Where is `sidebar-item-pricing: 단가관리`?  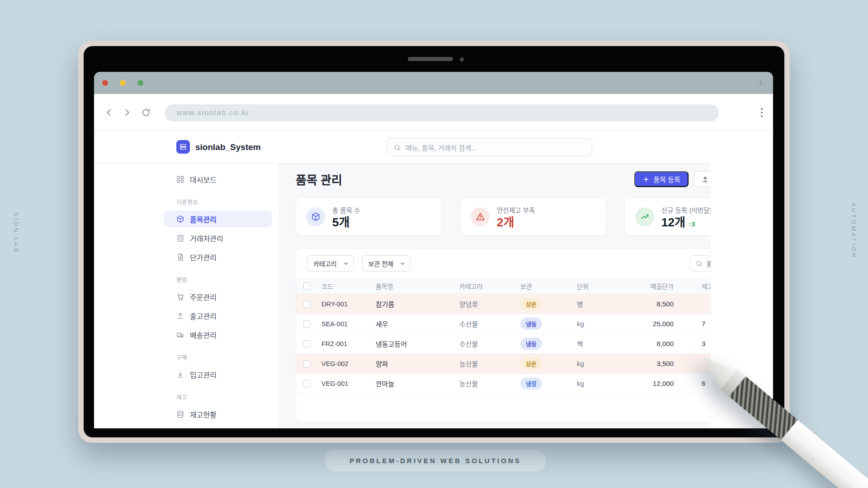
sidebar-item-pricing: 단가관리 is located at coordinates (218, 257).